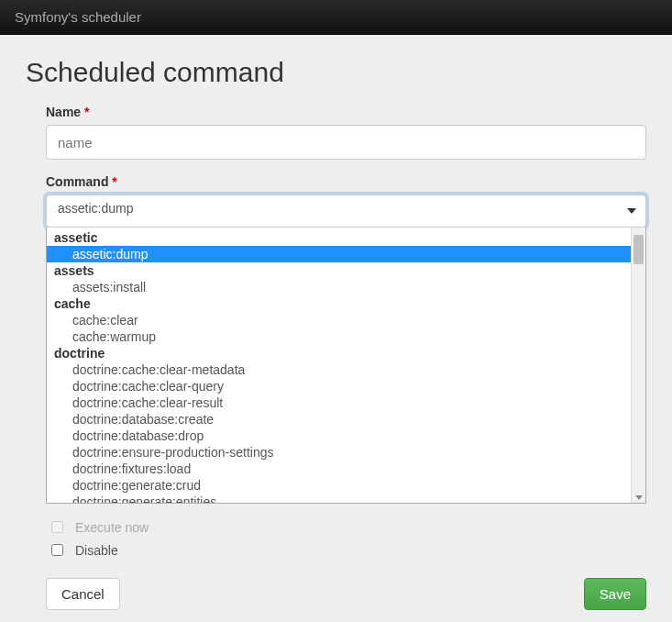  I want to click on scrollbar-down-arrow, so click(638, 497).